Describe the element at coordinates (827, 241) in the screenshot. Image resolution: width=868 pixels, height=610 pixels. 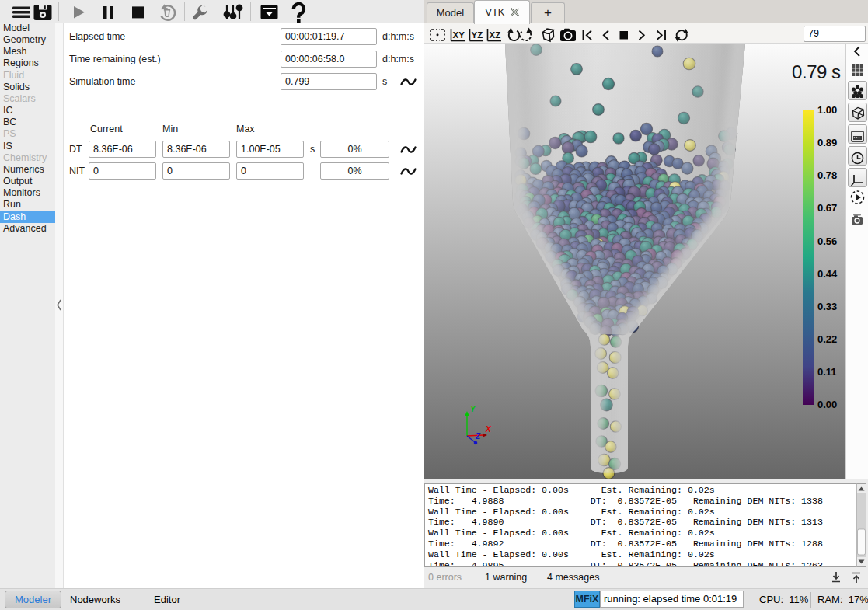
I see `svg-text: 0.56` at that location.